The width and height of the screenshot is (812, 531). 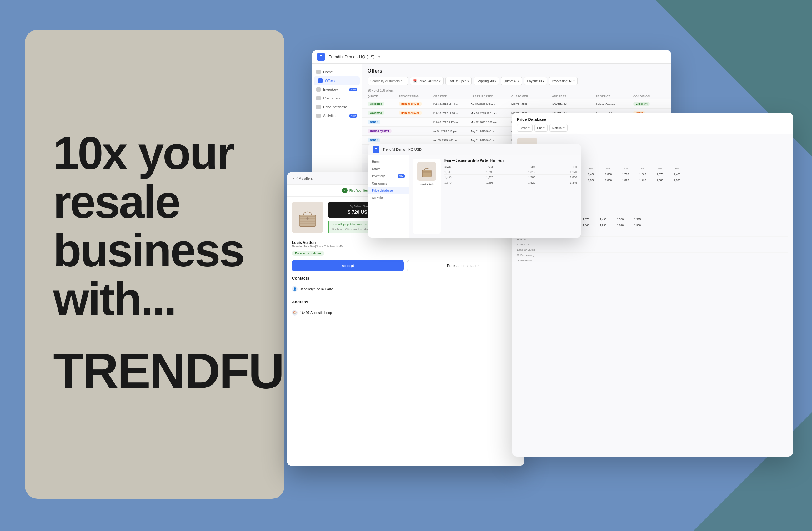 I want to click on shipping-filter: Shipping: All ▾, so click(x=486, y=81).